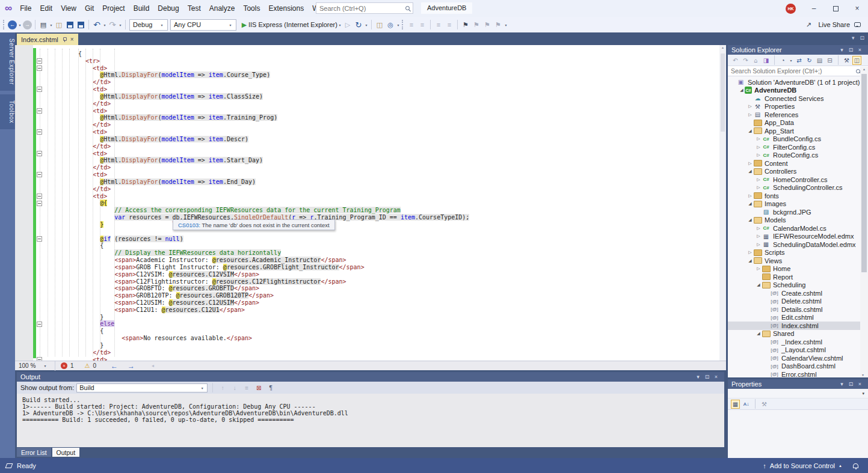  I want to click on switch-views-icon: ◨, so click(766, 60).